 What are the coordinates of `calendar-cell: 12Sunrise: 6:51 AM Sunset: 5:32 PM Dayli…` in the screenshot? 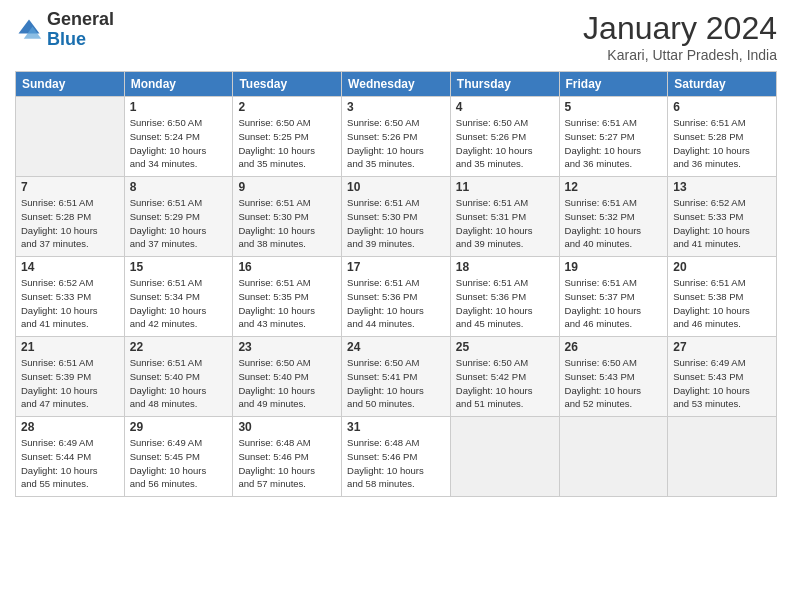 It's located at (614, 217).